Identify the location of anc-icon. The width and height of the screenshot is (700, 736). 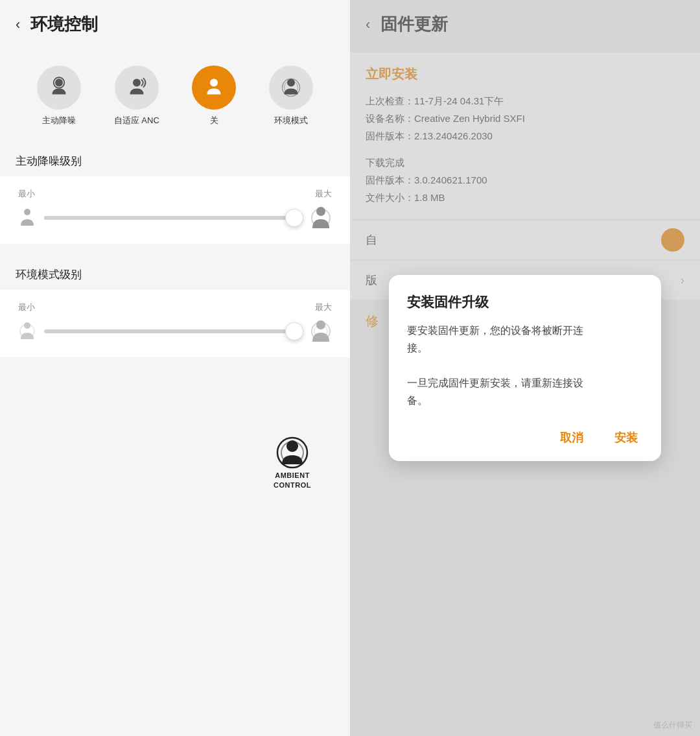
(59, 88).